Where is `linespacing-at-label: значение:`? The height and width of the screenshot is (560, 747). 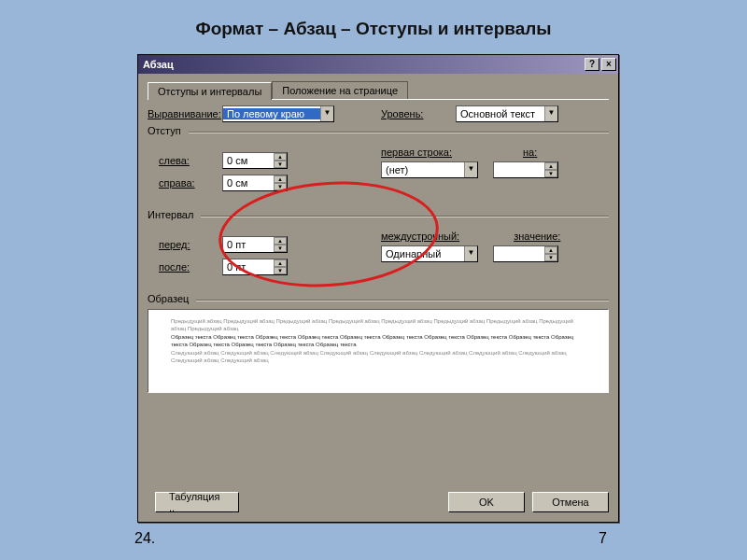 linespacing-at-label: значение: is located at coordinates (537, 236).